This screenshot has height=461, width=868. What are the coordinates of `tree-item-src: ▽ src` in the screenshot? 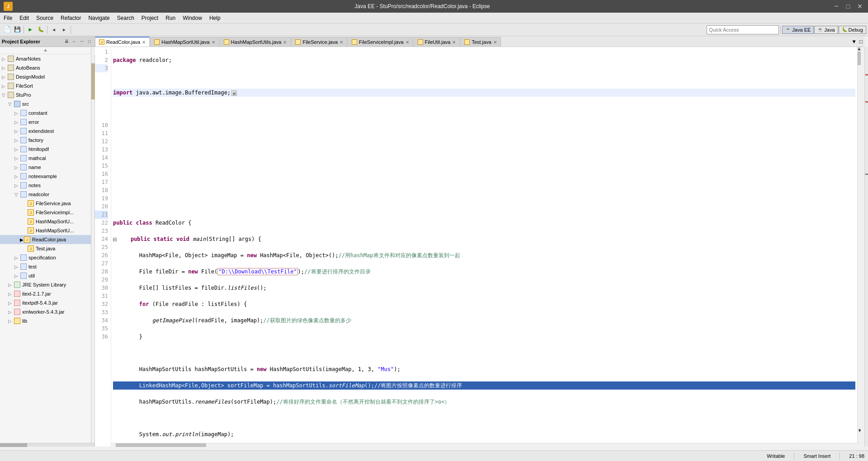 It's located at (45, 104).